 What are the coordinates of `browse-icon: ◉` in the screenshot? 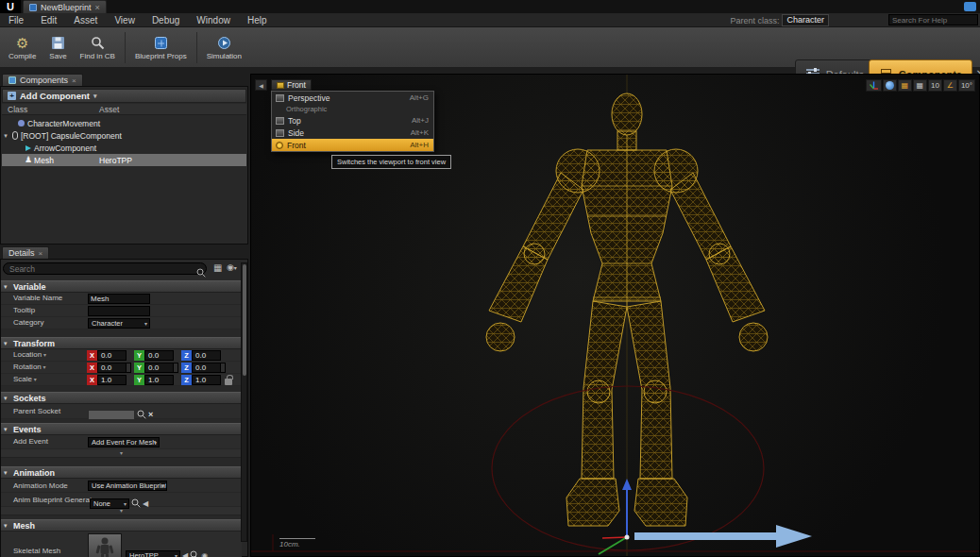 It's located at (204, 554).